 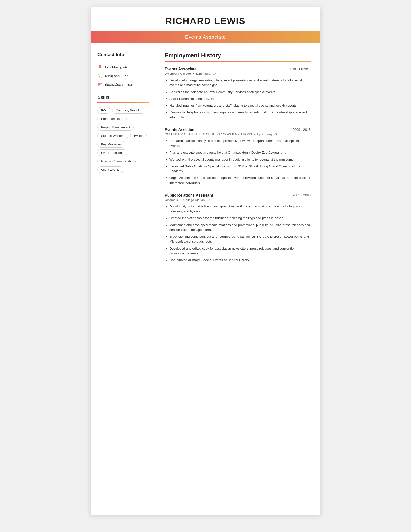 What do you see at coordinates (238, 195) in the screenshot?
I see `job-header: Public Relations Assistant2003 - 2008` at bounding box center [238, 195].